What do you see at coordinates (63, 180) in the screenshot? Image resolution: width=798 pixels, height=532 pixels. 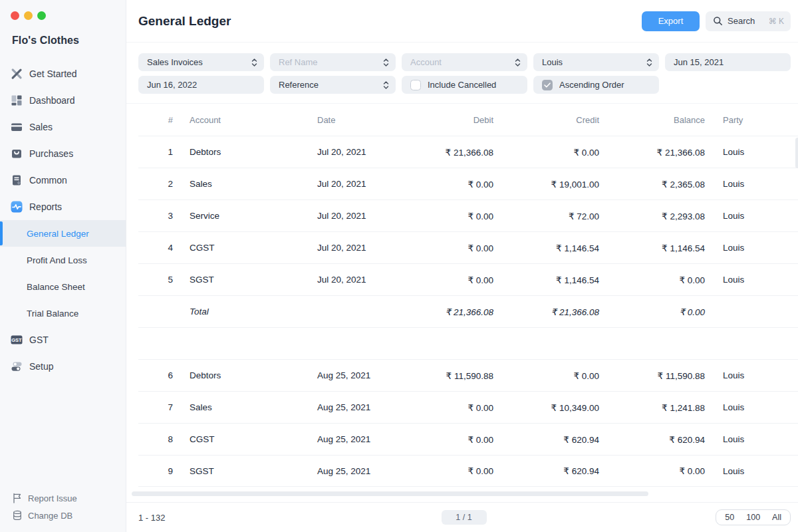 I see `sidebar-item-common: Common` at bounding box center [63, 180].